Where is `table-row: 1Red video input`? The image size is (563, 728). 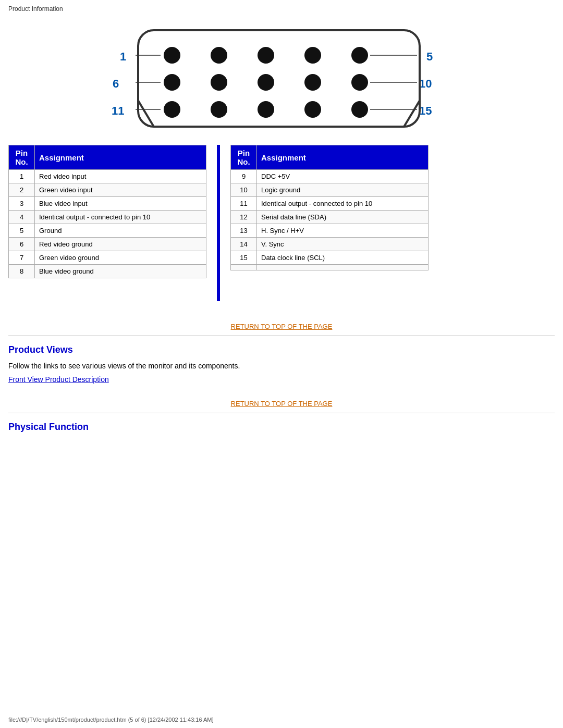
table-row: 1Red video input is located at coordinates (107, 177).